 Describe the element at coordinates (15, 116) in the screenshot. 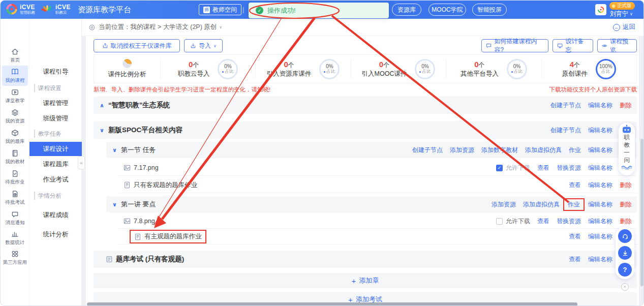

I see `sidebar-item-my-resources: 我的资源` at that location.